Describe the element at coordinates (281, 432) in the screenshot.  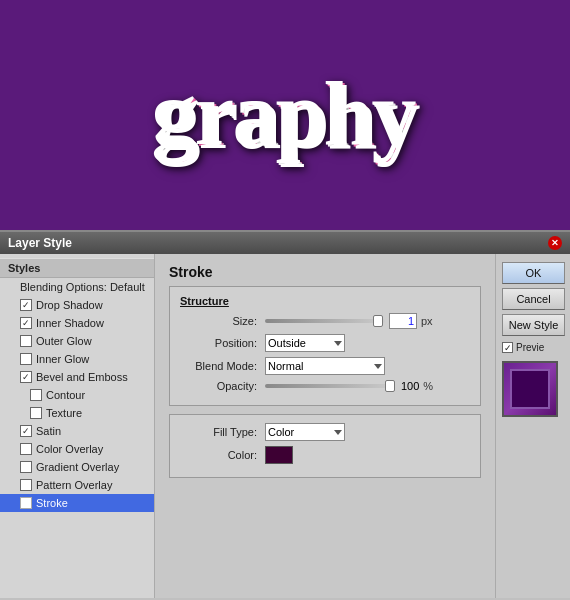
I see `fill-type-select-value: Color` at that location.